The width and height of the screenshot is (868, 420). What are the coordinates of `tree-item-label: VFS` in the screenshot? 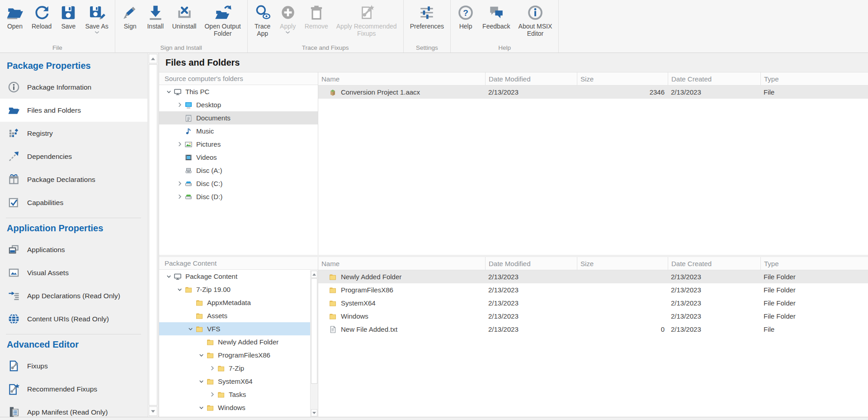 It's located at (213, 329).